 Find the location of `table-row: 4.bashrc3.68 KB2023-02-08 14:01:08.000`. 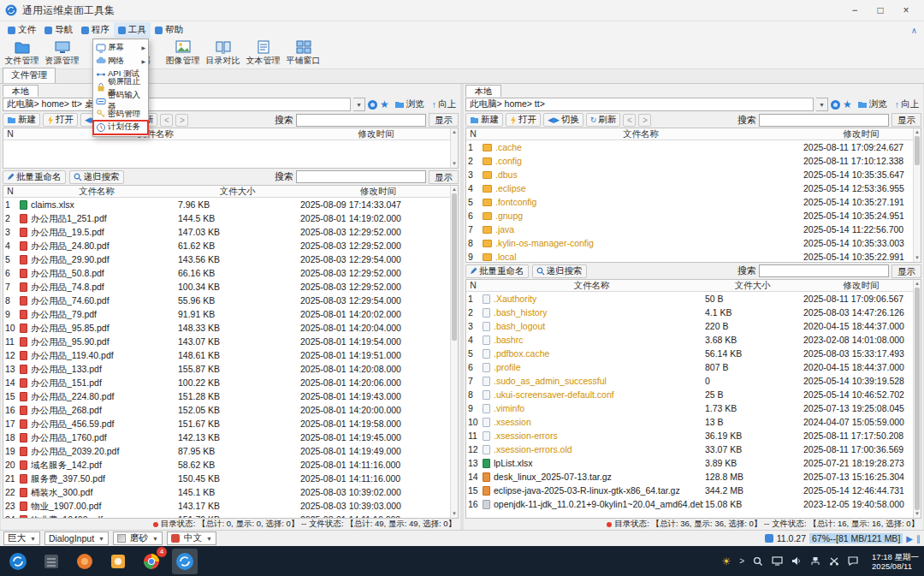

table-row: 4.bashrc3.68 KB2023-02-08 14:01:08.000 is located at coordinates (693, 340).